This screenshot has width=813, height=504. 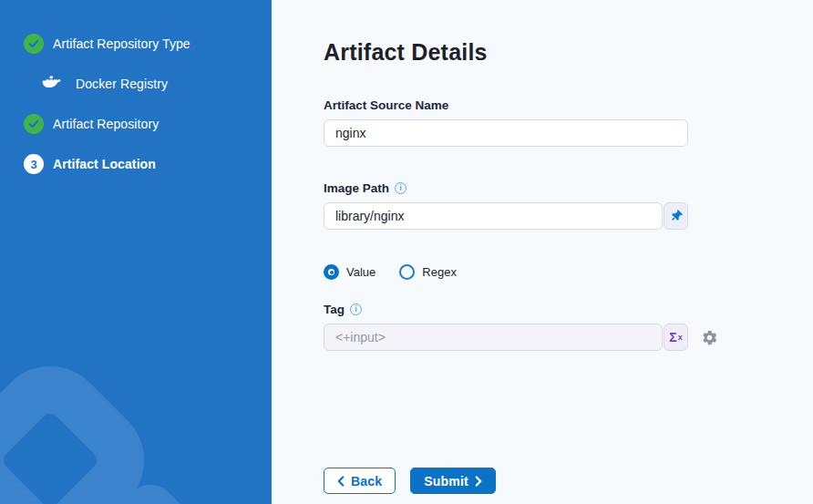 What do you see at coordinates (569, 53) in the screenshot?
I see `page-title: Artifact Details` at bounding box center [569, 53].